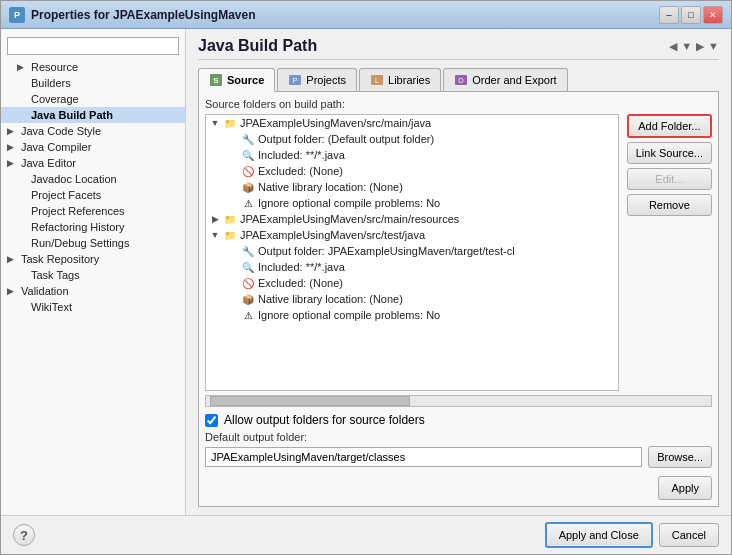  Describe the element at coordinates (93, 291) in the screenshot. I see `sidebar-item-validation: ▶ Validation` at that location.